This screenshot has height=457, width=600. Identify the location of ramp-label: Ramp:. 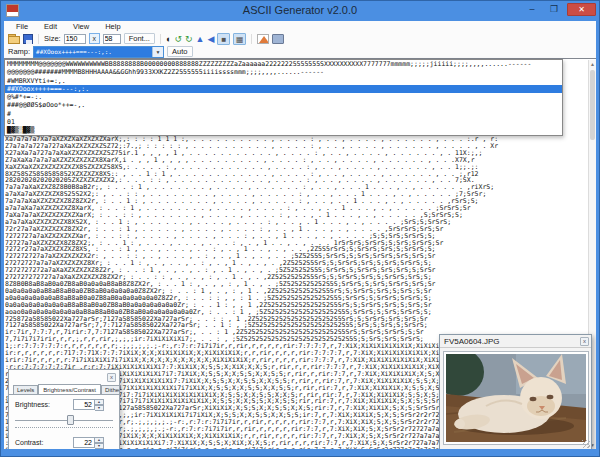
(19, 52).